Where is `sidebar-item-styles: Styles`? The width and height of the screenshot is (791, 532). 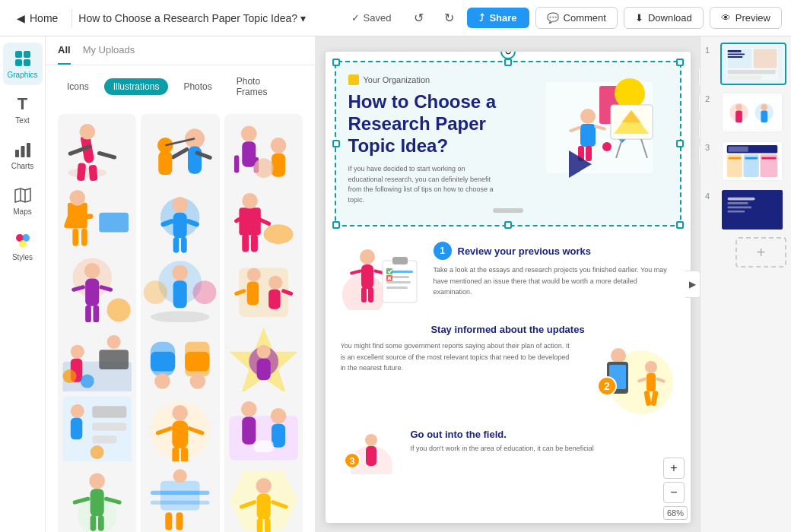 sidebar-item-styles: Styles is located at coordinates (23, 246).